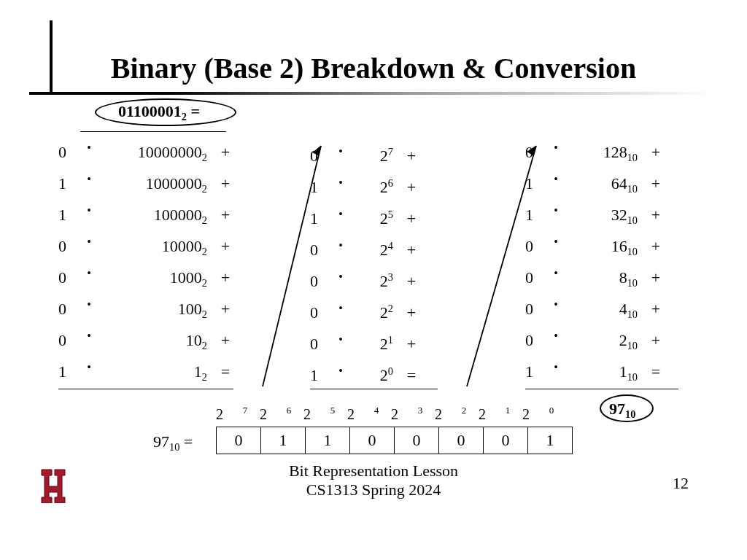 Image resolution: width=747 pixels, height=560 pixels. Describe the element at coordinates (173, 443) in the screenshot. I see `bit-equation-label: 9710 =` at that location.